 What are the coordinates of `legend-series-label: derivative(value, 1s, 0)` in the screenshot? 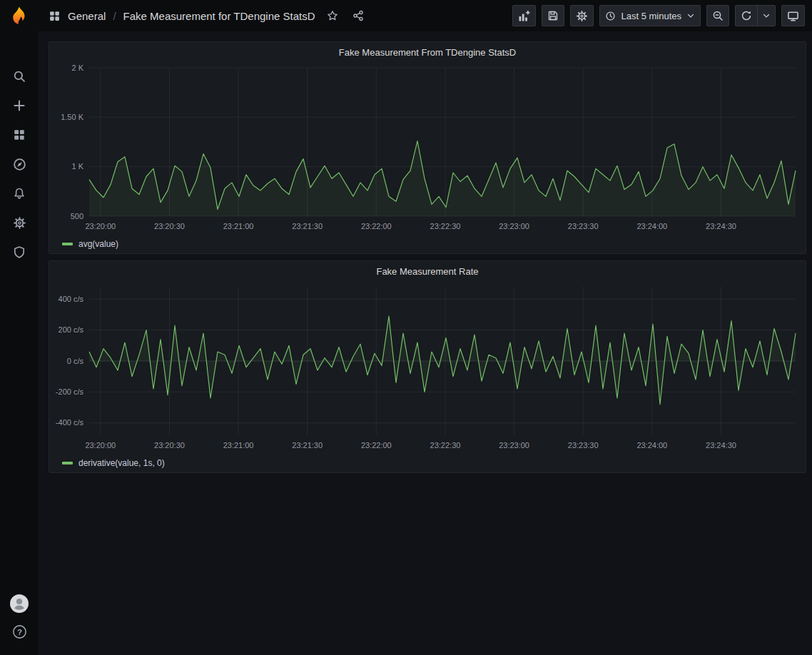 It's located at (121, 463).